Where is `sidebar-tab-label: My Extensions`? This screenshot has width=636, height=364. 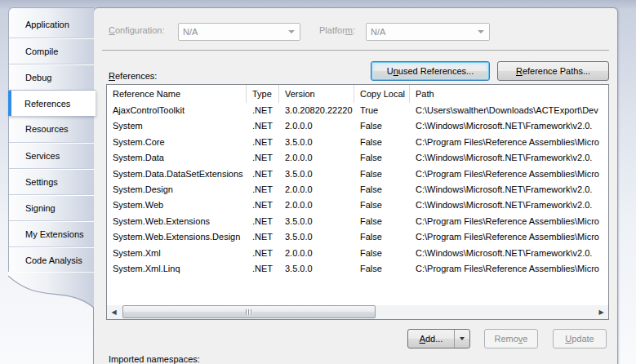 sidebar-tab-label: My Extensions is located at coordinates (55, 234).